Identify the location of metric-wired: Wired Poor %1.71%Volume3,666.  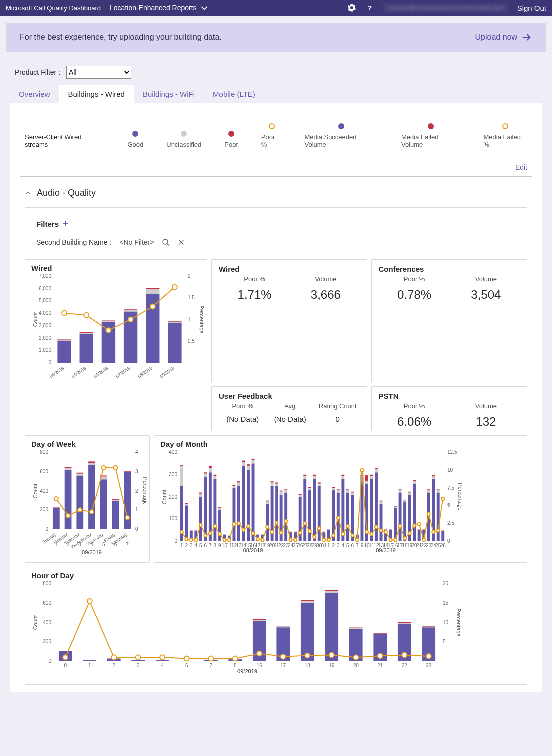
(289, 321).